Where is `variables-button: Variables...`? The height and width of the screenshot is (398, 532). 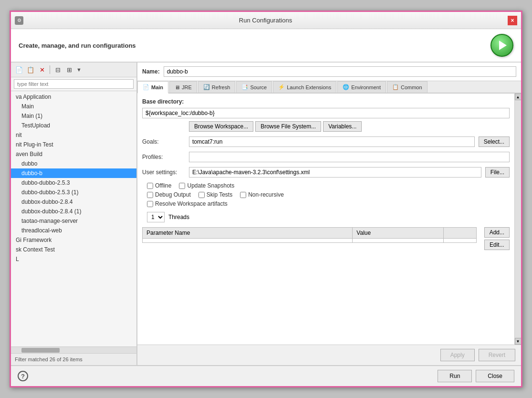 variables-button: Variables... is located at coordinates (343, 126).